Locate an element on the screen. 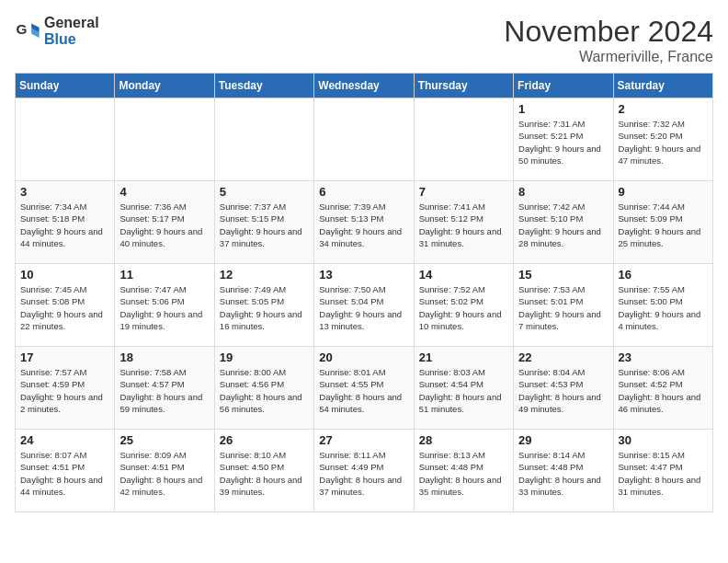 The height and width of the screenshot is (563, 728). day-number: 5 is located at coordinates (265, 191).